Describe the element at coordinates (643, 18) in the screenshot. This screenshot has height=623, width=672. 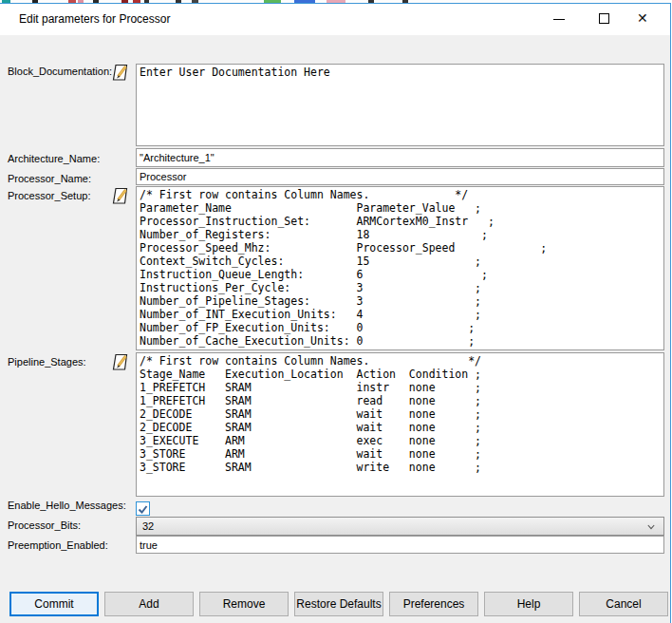
I see `close-icon: ✕` at that location.